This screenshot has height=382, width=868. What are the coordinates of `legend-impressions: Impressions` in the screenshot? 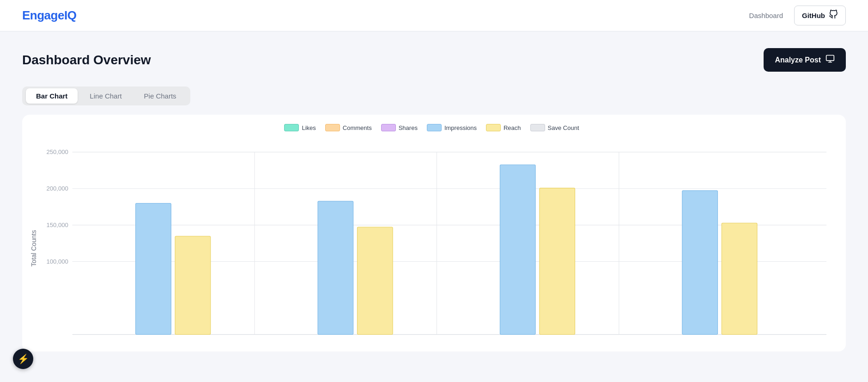 It's located at (452, 128).